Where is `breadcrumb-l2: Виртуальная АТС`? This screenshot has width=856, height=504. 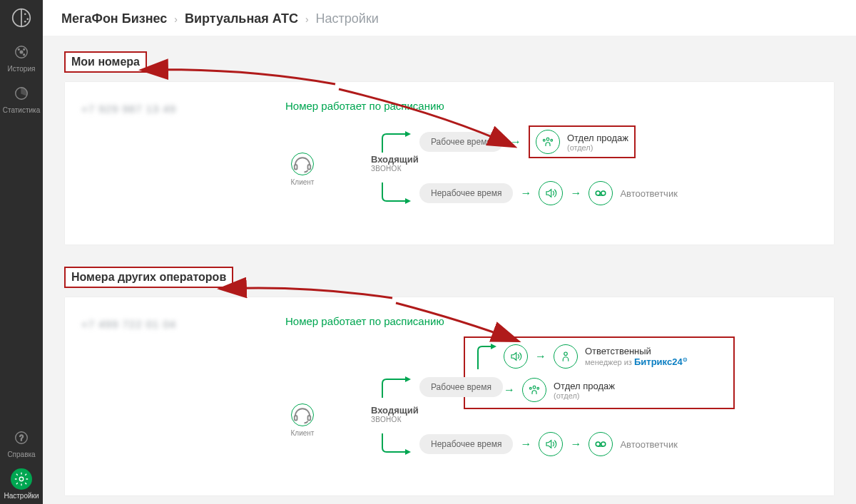
breadcrumb-l2: Виртуальная АТС is located at coordinates (241, 19).